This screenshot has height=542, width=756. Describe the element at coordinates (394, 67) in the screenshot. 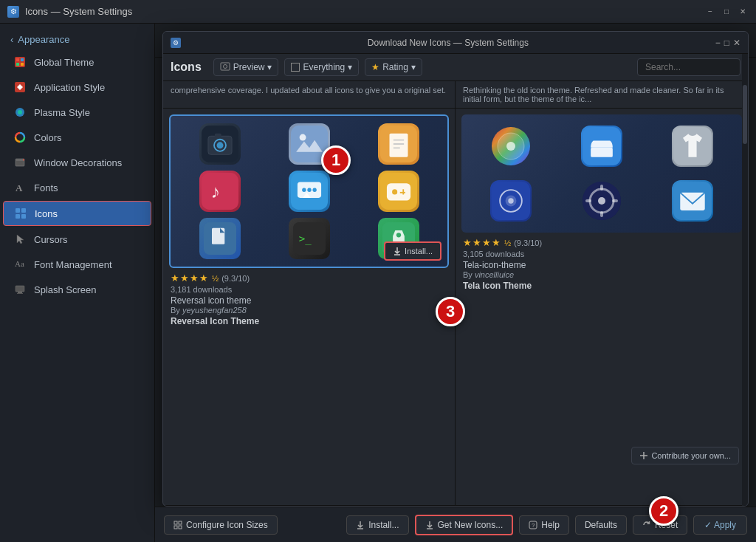

I see `rating-button: ★ Rating ▾` at that location.